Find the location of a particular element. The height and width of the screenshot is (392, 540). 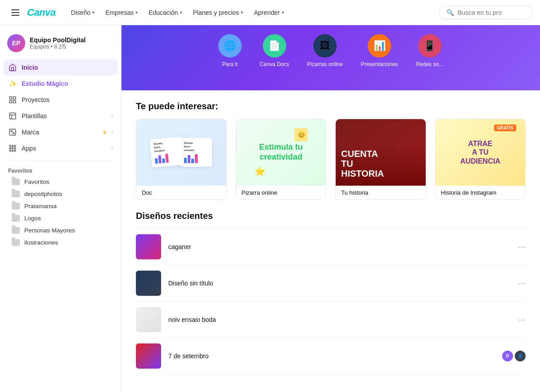

fav-item-favoritos: Favoritos is located at coordinates (60, 182).